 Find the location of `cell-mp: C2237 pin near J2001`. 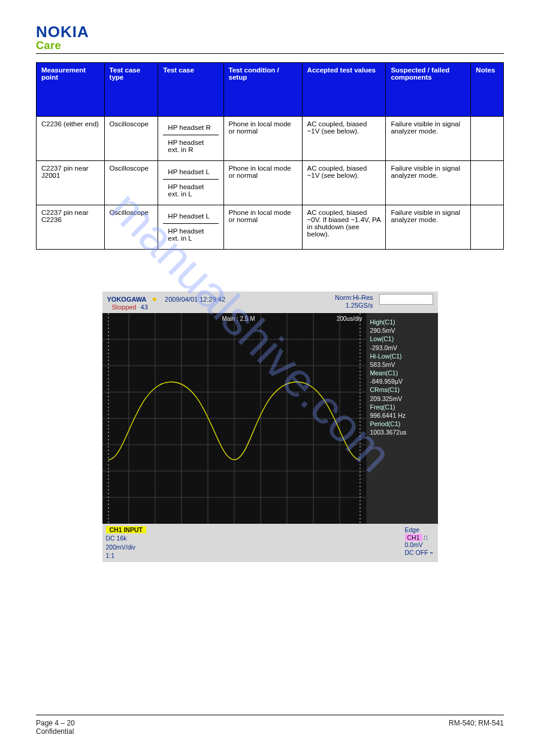

cell-mp: C2237 pin near J2001 is located at coordinates (71, 183).